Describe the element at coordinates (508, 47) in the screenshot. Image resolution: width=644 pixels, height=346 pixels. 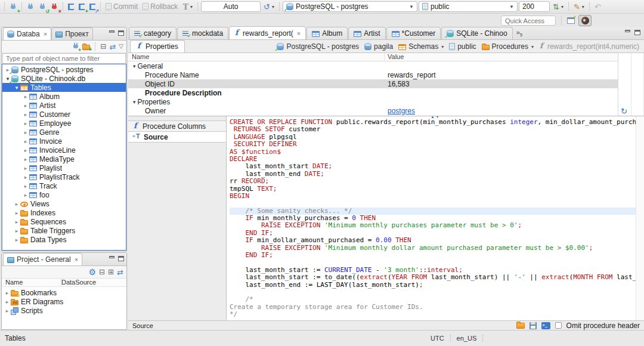
I see `breadcrumb-item-procedures: Procedures▾` at that location.